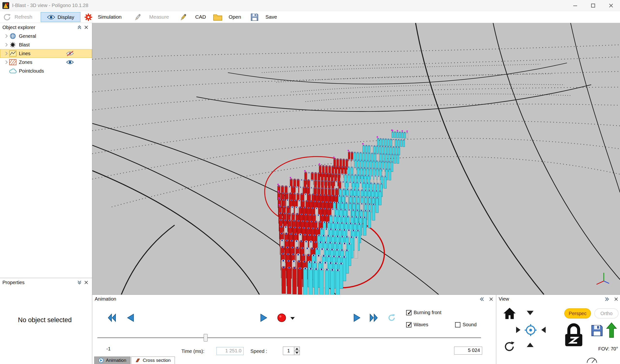 This screenshot has width=620, height=364. What do you see at coordinates (597, 331) in the screenshot?
I see `save-view-icon` at bounding box center [597, 331].